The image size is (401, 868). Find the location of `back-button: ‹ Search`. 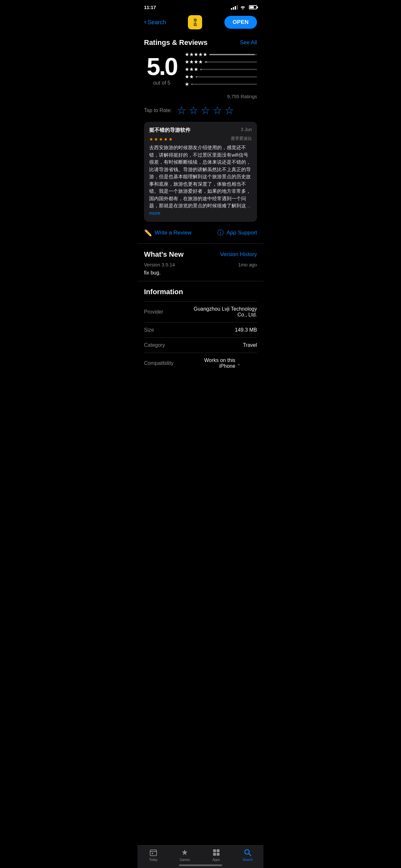

back-button: ‹ Search is located at coordinates (155, 23).